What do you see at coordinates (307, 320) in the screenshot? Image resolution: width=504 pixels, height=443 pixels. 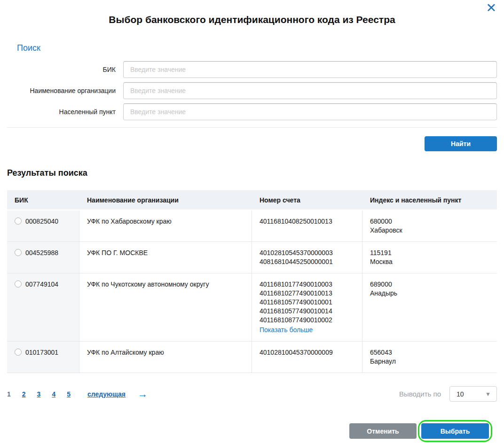 I see `account-number: 40116810877490010002` at bounding box center [307, 320].